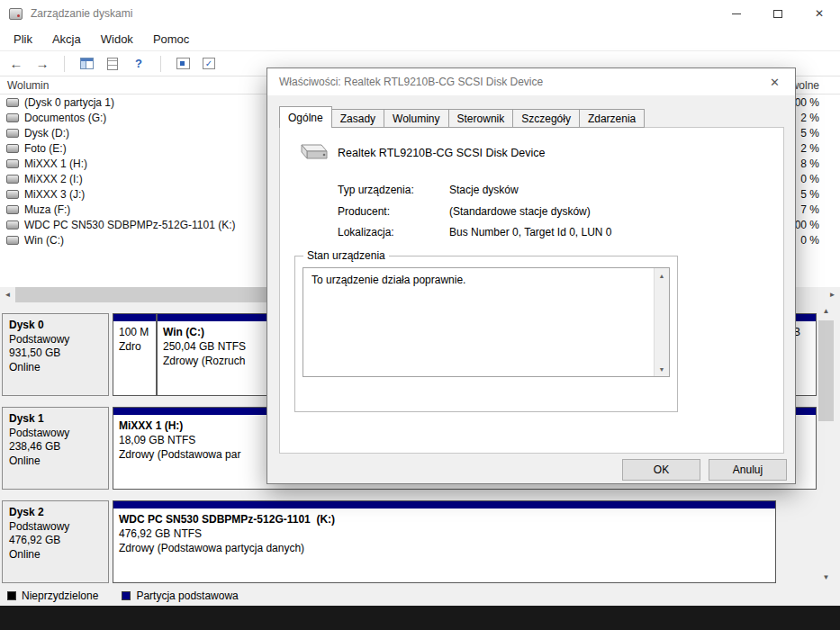 The image size is (840, 630). Describe the element at coordinates (420, 617) in the screenshot. I see `taskbar` at that location.